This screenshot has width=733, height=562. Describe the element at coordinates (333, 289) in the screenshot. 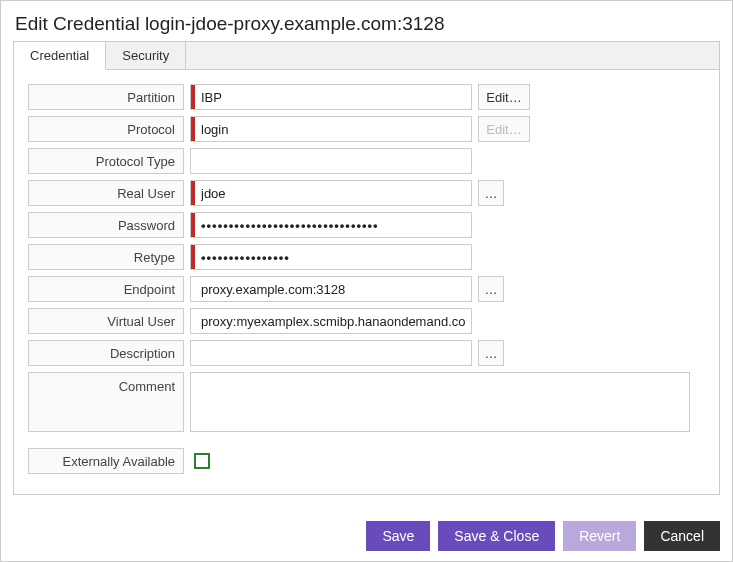

I see `endpoint-input` at that location.